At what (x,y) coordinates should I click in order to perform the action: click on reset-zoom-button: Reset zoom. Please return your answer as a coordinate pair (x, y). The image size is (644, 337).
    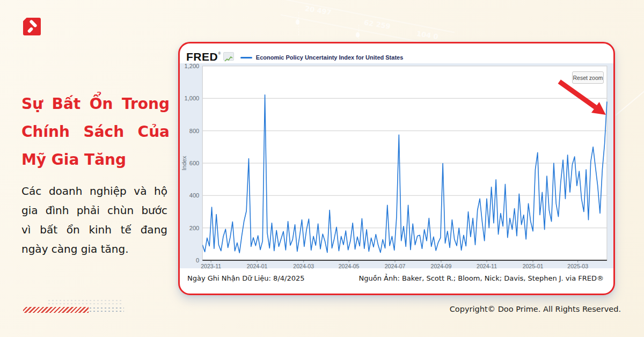
    Looking at the image, I should click on (588, 77).